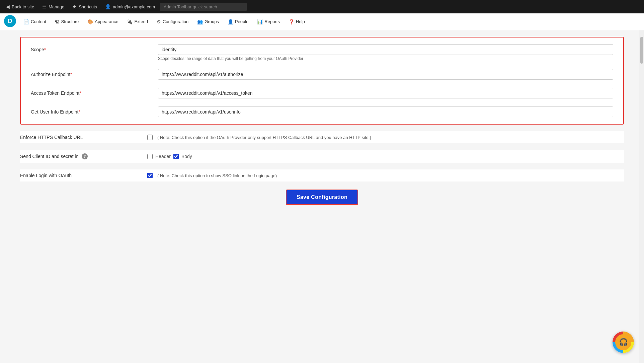 Image resolution: width=644 pixels, height=363 pixels. What do you see at coordinates (150, 175) in the screenshot?
I see `enable-login-checkbox` at bounding box center [150, 175].